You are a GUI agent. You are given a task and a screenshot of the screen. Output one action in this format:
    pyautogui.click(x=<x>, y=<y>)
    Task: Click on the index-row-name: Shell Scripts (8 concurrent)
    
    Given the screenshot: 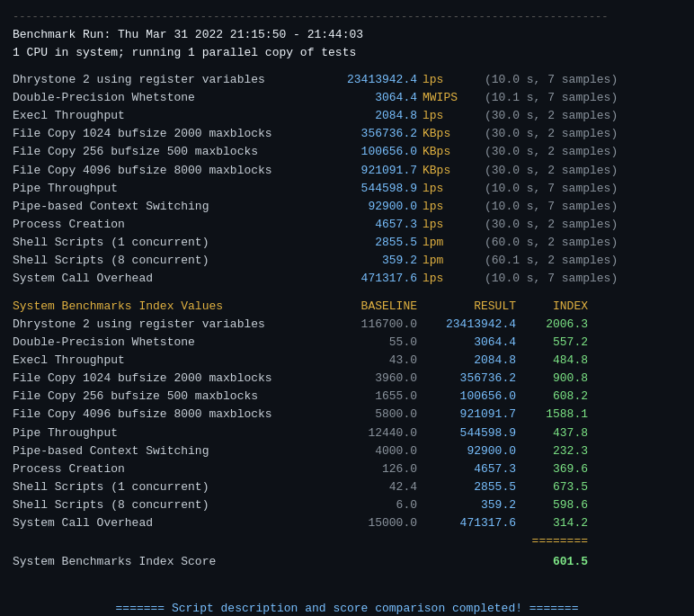 What is the action you would take?
    pyautogui.click(x=165, y=505)
    